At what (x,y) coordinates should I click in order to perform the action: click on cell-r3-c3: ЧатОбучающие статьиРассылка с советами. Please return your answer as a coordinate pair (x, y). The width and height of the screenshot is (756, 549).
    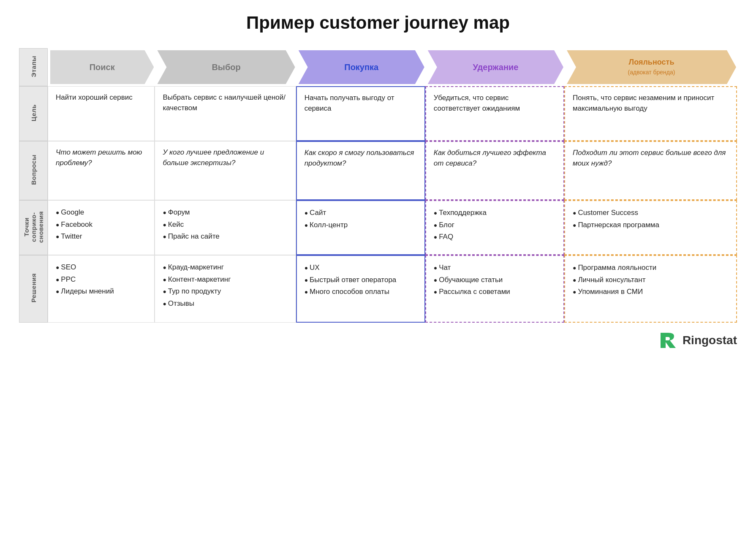
    Looking at the image, I should click on (495, 289).